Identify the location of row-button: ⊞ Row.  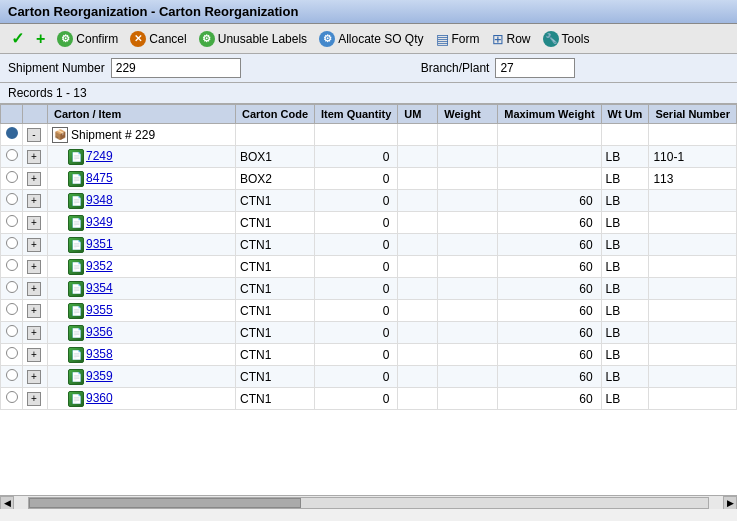
(512, 39).